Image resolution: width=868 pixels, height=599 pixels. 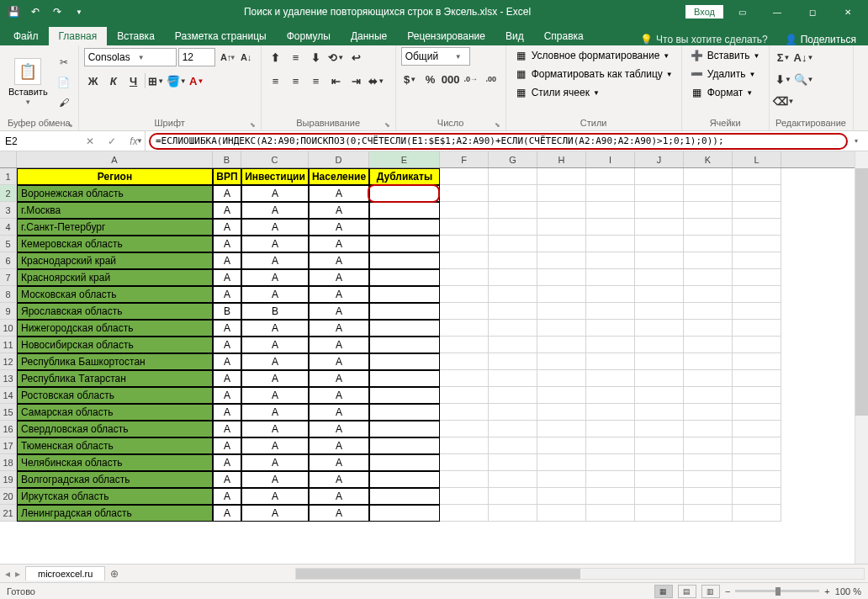 What do you see at coordinates (8, 362) in the screenshot?
I see `row-header: 12` at bounding box center [8, 362].